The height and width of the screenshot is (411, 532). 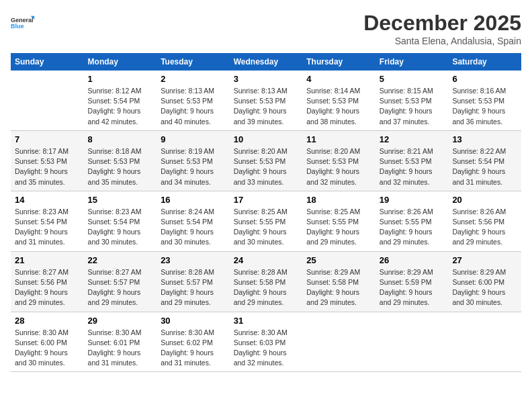 What do you see at coordinates (412, 227) in the screenshot?
I see `day-info: Sunrise: 8:26 AM Sunset: 5:55 PM Dayligh…` at bounding box center [412, 227].